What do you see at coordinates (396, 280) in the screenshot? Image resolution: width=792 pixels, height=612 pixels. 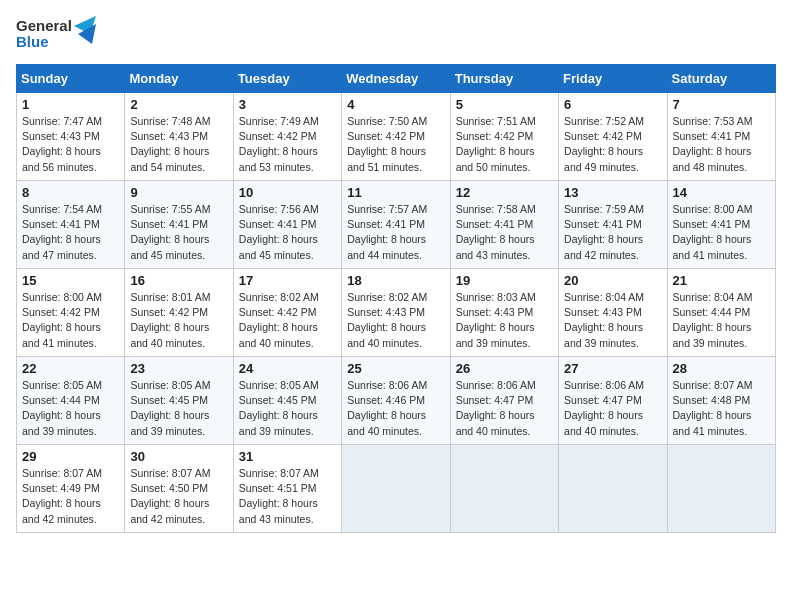 I see `day-number: 18` at bounding box center [396, 280].